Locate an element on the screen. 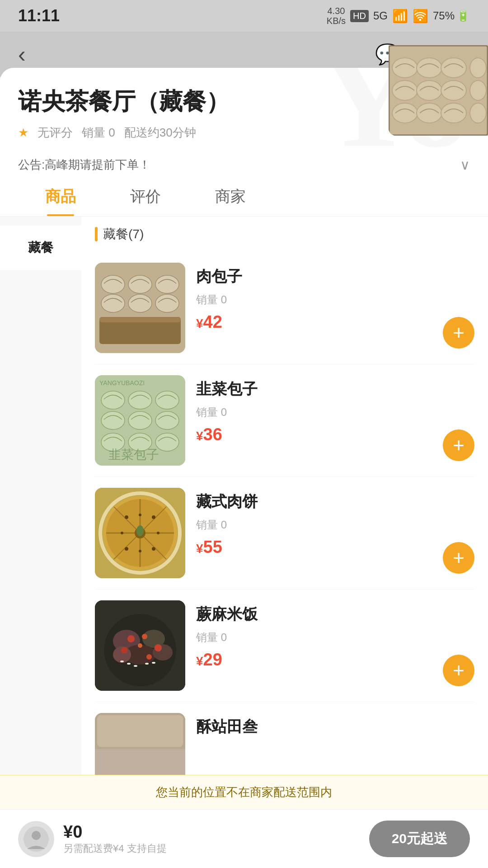 The image size is (488, 868). svg-text: 韭菜包子 is located at coordinates (134, 455).